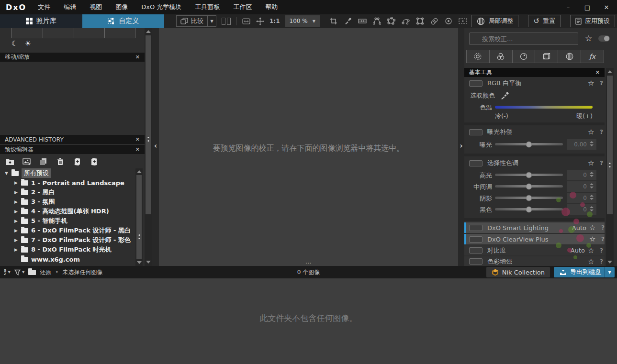  What do you see at coordinates (207, 7) in the screenshot?
I see `menu-tool-panels: 工具面板` at bounding box center [207, 7].